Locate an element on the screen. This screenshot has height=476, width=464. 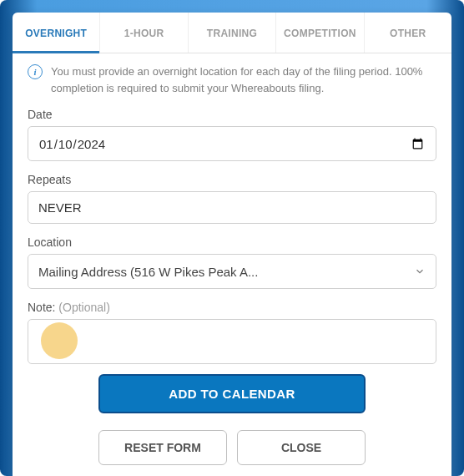
tab-bar: OVERNIGHT 1-HOUR TRAINING COMPETITION OT… is located at coordinates (232, 33).